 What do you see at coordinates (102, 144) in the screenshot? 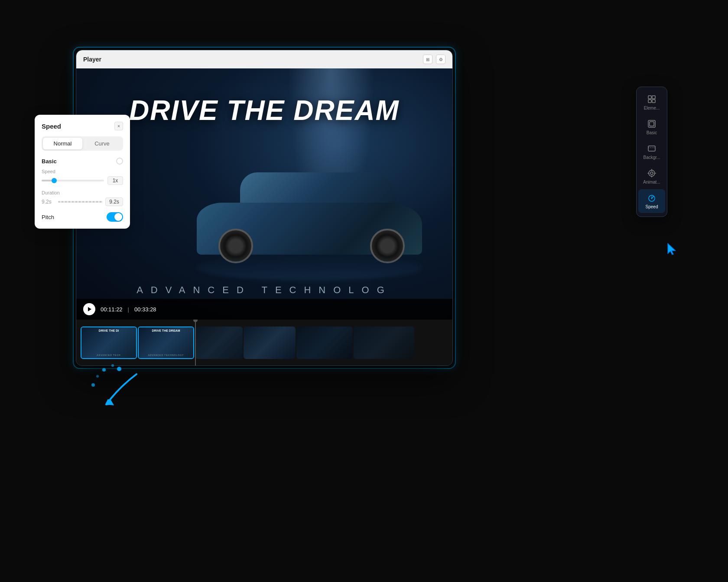
I see `tab-curve-label: Curve` at bounding box center [102, 144].